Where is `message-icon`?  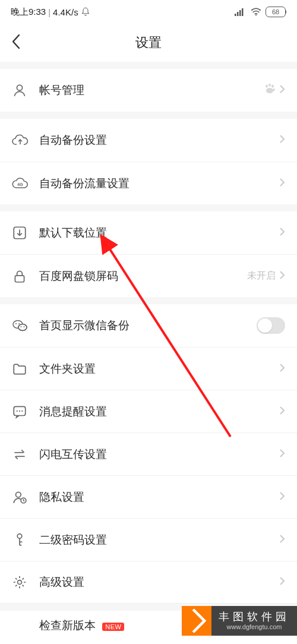 message-icon is located at coordinates (26, 412).